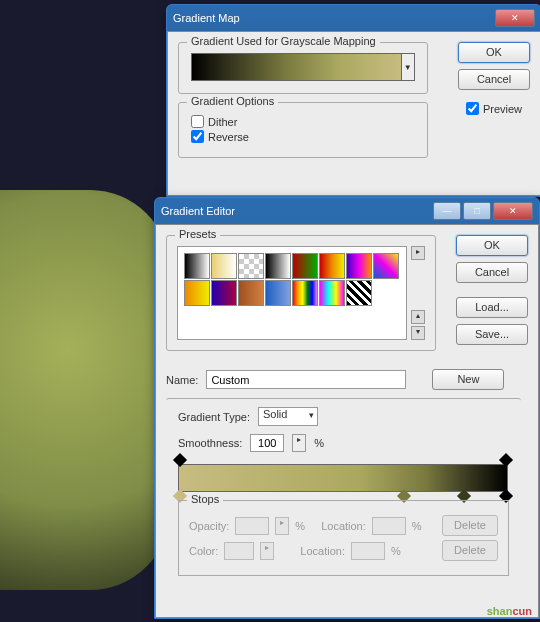 The width and height of the screenshot is (540, 622). What do you see at coordinates (288, 416) in the screenshot?
I see `type-select: Solid` at bounding box center [288, 416].